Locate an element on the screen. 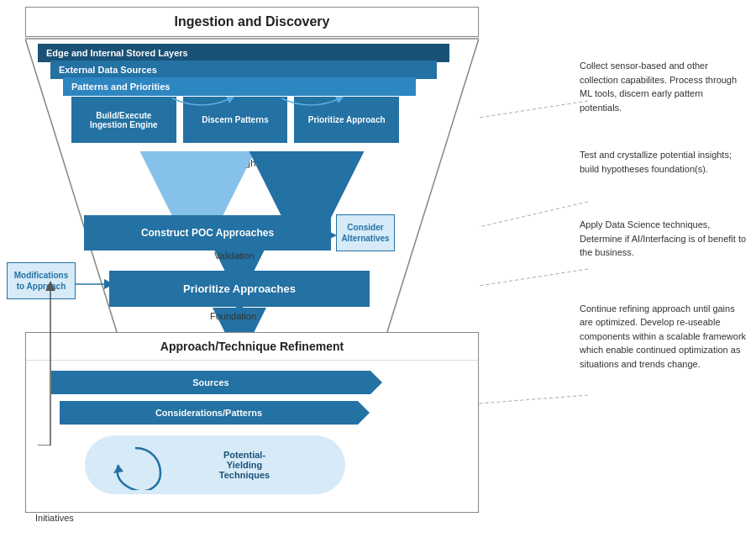 The image size is (756, 538). annotation-4: Continue refining approach until gains a… is located at coordinates (664, 336).